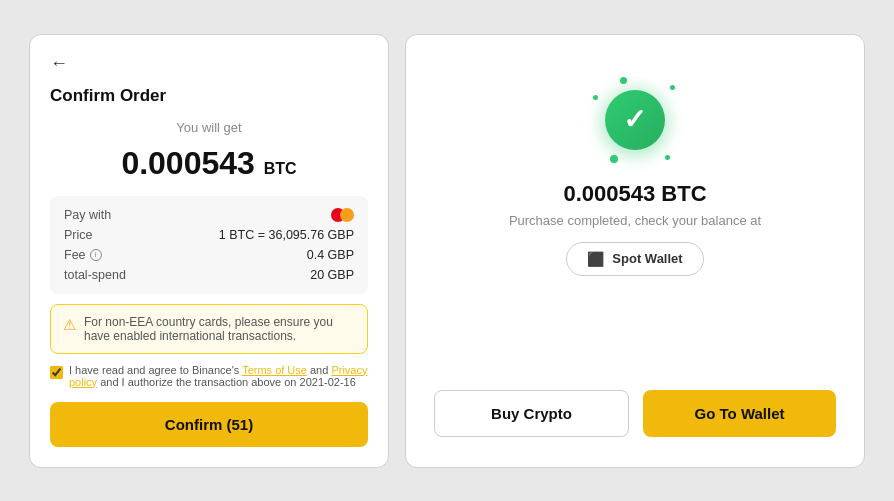  What do you see at coordinates (209, 215) in the screenshot?
I see `pay-with-row: Pay with` at bounding box center [209, 215].